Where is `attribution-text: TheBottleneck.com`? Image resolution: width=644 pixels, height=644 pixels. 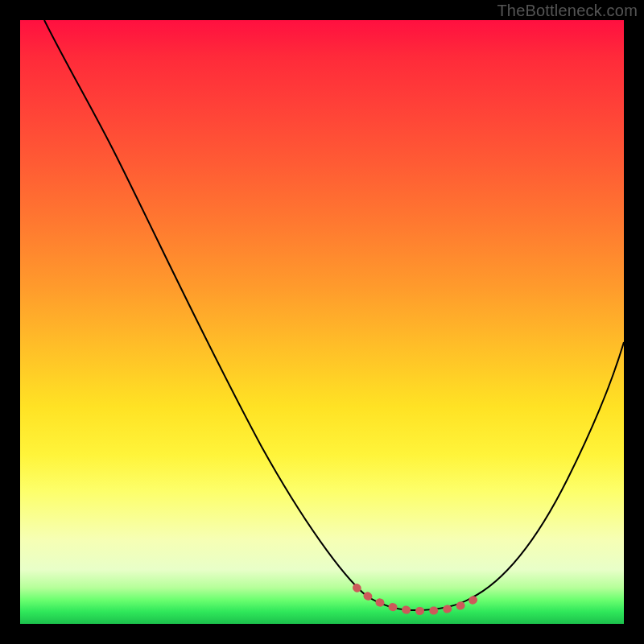
attribution-text: TheBottleneck.com is located at coordinates (567, 11).